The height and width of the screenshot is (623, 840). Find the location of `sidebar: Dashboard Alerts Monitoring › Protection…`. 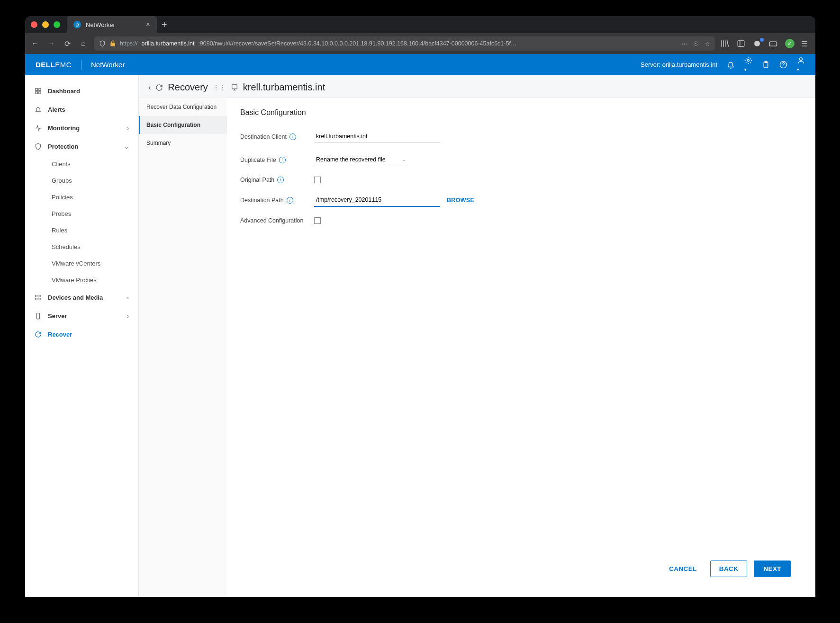

sidebar: Dashboard Alerts Monitoring › Protection… is located at coordinates (82, 336).